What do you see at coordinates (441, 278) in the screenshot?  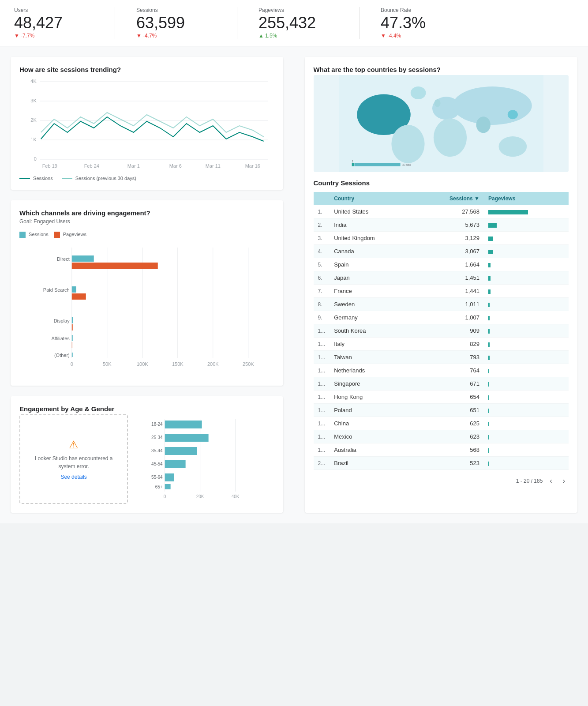 I see `table-row: 6. Japan 1,451` at bounding box center [441, 278].